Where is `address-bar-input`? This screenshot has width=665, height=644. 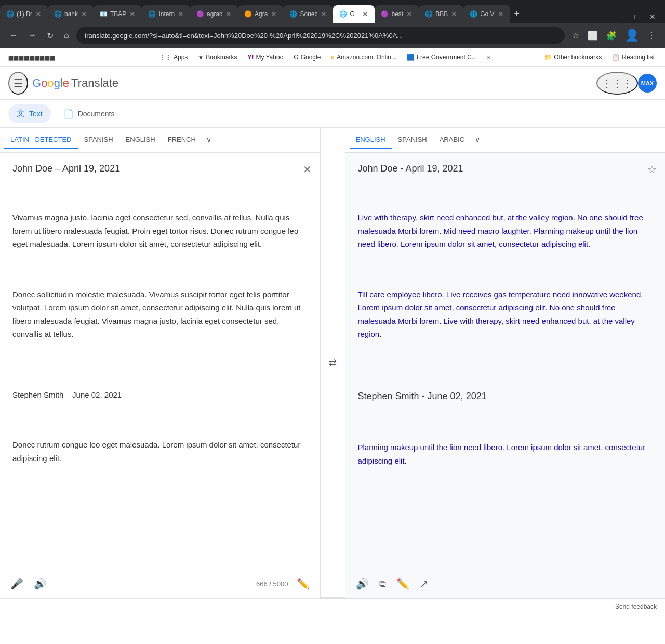 address-bar-input is located at coordinates (321, 35).